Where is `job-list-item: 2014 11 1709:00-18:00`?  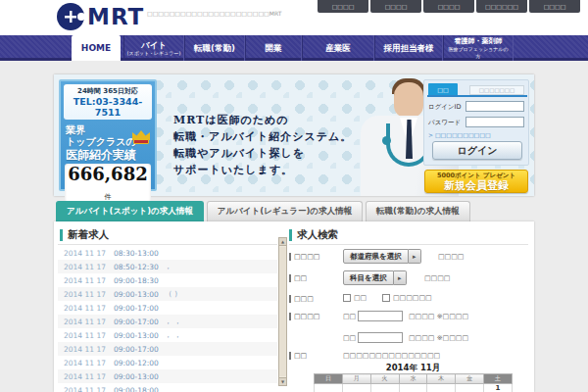
job-list-item: 2014 11 1709:00-18:00 is located at coordinates (168, 388).